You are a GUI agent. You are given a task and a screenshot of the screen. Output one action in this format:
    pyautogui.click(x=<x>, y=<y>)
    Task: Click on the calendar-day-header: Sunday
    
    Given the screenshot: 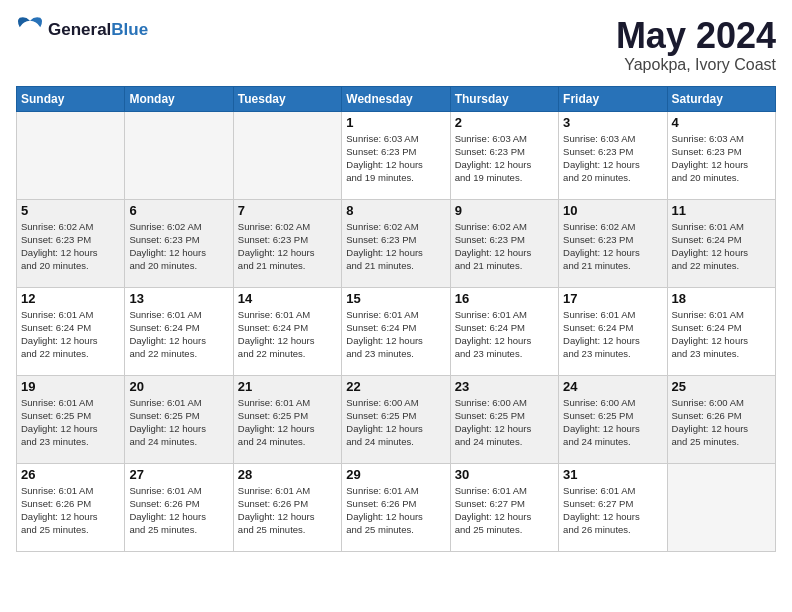 What is the action you would take?
    pyautogui.click(x=71, y=98)
    